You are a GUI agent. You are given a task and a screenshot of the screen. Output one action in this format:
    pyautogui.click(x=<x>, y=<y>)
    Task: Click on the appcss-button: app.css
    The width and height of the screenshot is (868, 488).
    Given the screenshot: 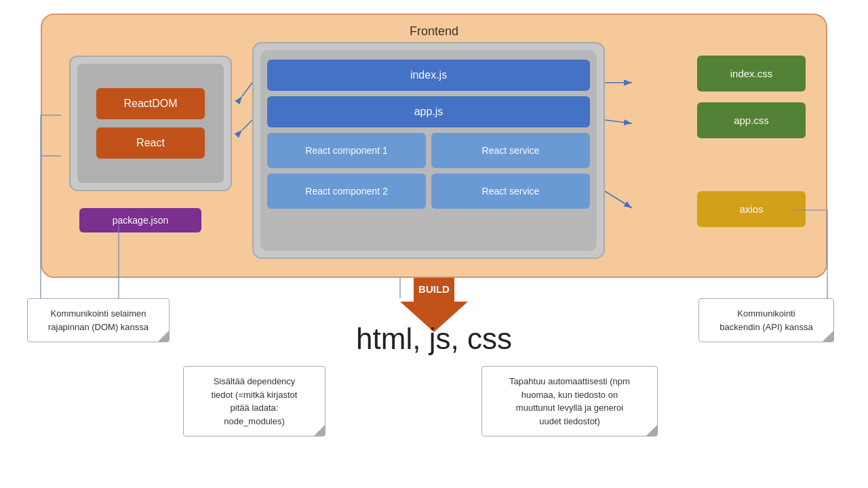 What is the action you would take?
    pyautogui.click(x=751, y=121)
    